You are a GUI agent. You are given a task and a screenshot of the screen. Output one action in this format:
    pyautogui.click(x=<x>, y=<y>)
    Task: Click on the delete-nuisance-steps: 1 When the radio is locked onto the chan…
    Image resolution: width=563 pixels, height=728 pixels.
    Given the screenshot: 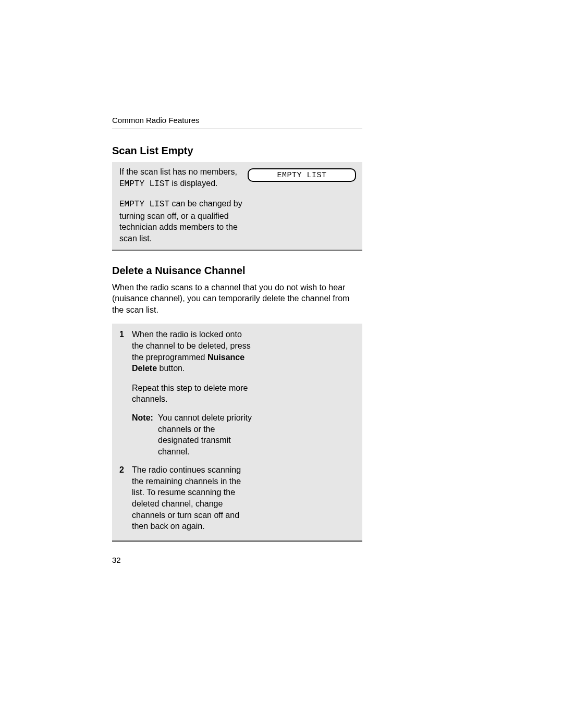 What is the action you would take?
    pyautogui.click(x=237, y=433)
    